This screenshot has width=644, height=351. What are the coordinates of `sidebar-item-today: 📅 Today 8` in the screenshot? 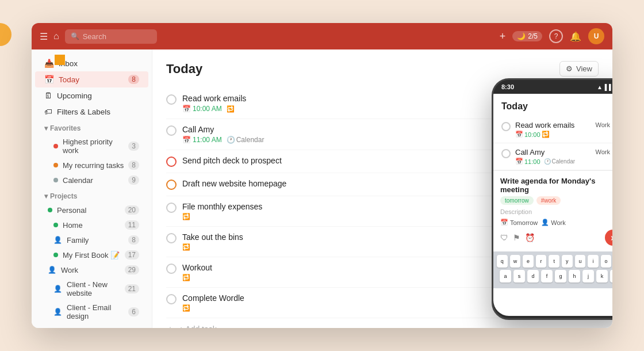 It's located at (92, 79).